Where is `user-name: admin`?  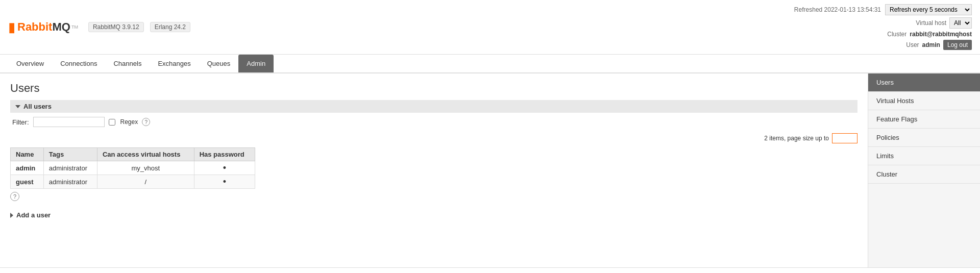 user-name: admin is located at coordinates (28, 168).